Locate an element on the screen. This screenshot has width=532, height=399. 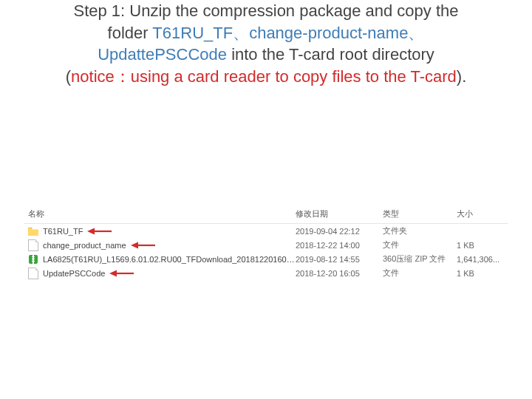
header-type: 类型 is located at coordinates (420, 214).